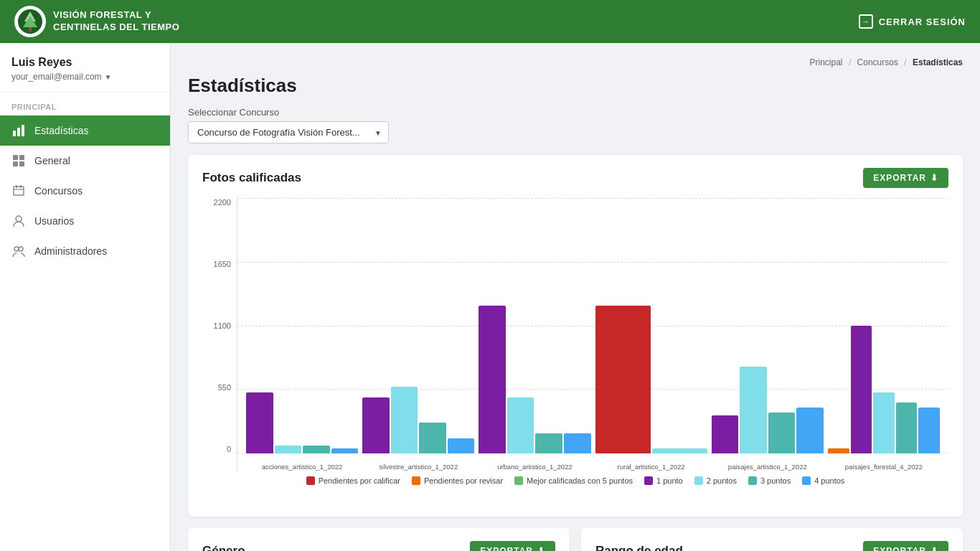 The height and width of the screenshot is (551, 980). What do you see at coordinates (938, 62) in the screenshot?
I see `breadcrumb-estadisticas: Estadísticas` at bounding box center [938, 62].